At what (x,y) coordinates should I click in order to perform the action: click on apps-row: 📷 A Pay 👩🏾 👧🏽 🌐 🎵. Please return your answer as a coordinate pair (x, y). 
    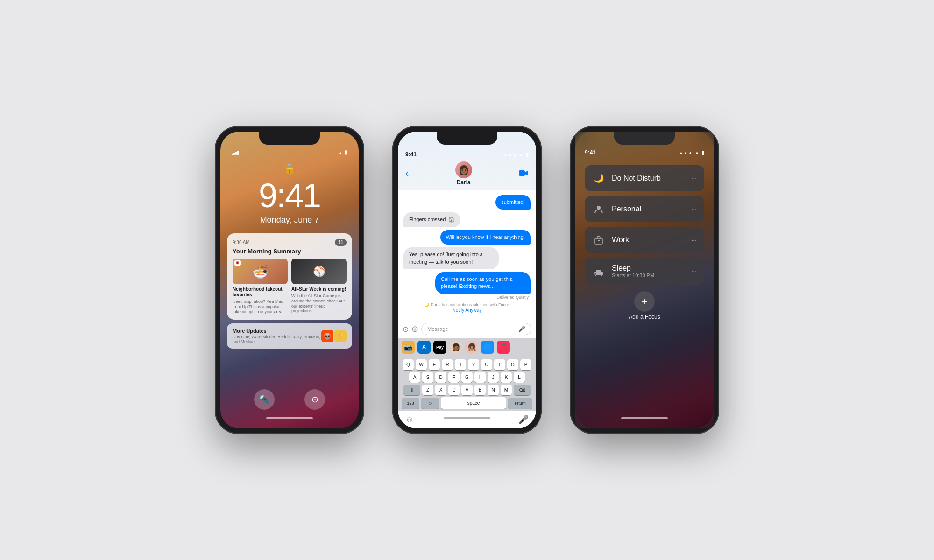
    Looking at the image, I should click on (467, 347).